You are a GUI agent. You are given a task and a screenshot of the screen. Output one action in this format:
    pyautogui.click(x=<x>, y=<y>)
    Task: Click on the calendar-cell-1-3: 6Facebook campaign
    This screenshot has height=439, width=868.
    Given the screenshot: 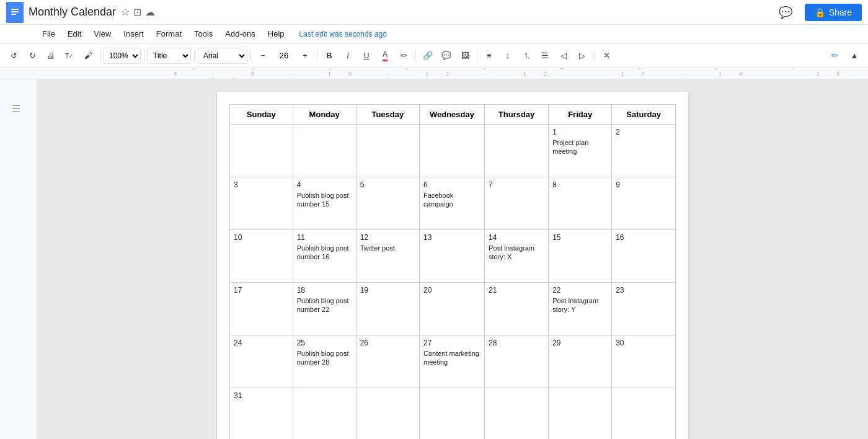 What is the action you would take?
    pyautogui.click(x=451, y=203)
    